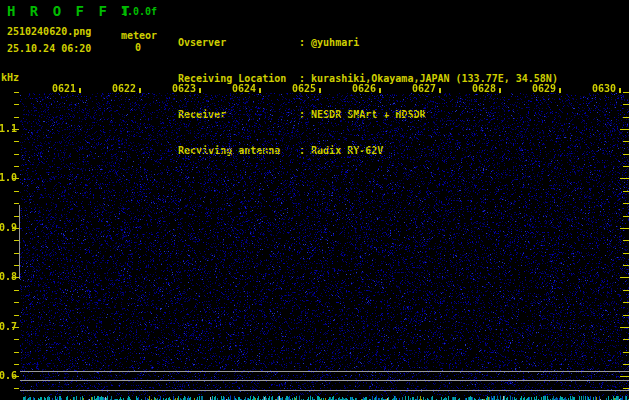  What do you see at coordinates (123, 88) in the screenshot?
I see `x-axis-time-label: 0622` at bounding box center [123, 88].